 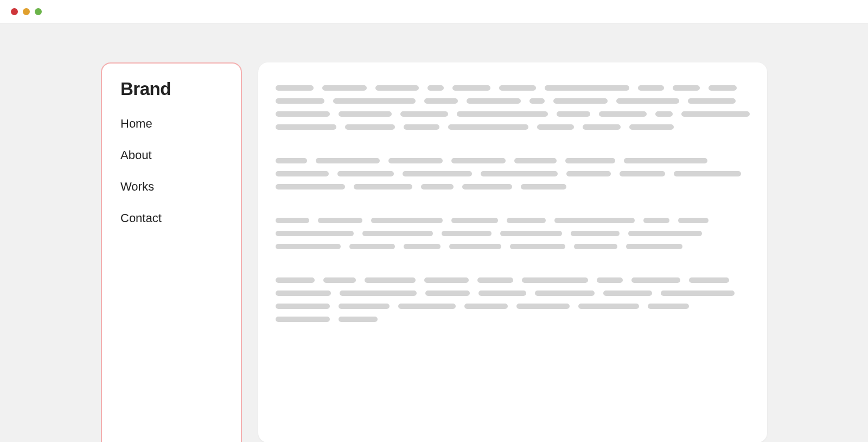 I want to click on brand-logo: Brand, so click(x=171, y=89).